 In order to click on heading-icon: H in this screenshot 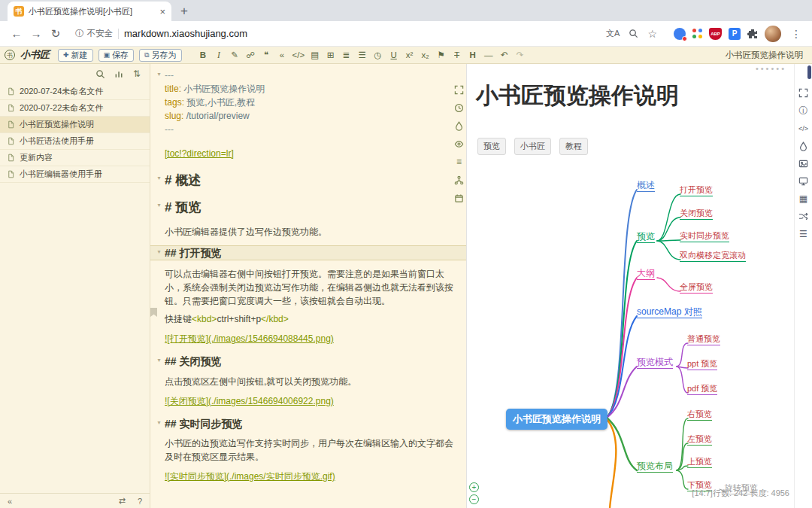, I will do `click(472, 55)`.